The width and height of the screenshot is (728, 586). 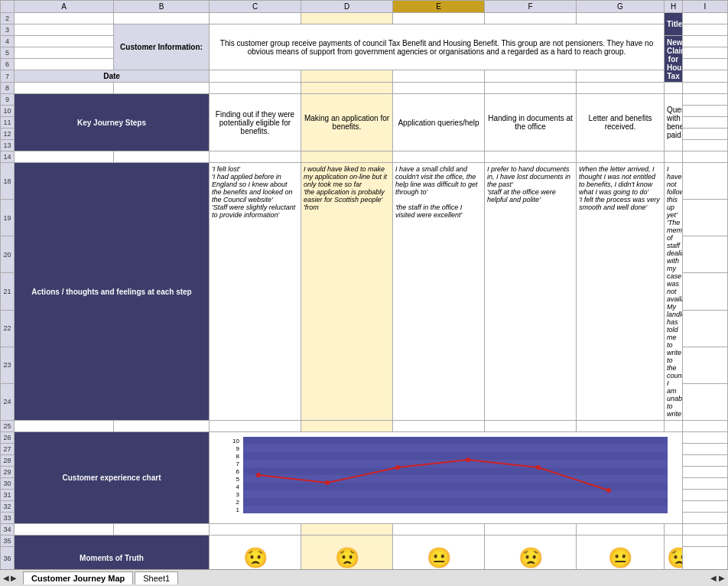 I want to click on cell-a34, so click(x=64, y=529).